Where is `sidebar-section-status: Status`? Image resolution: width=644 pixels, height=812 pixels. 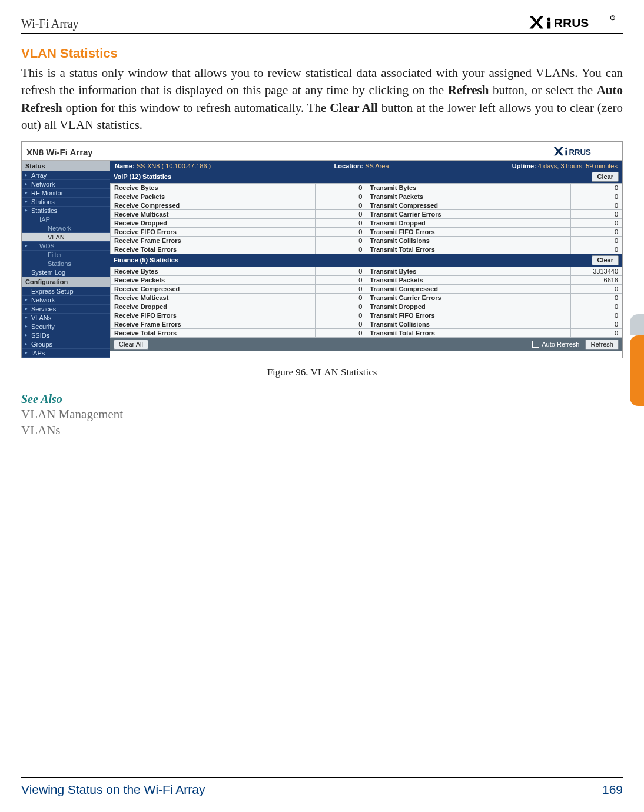
sidebar-section-status: Status is located at coordinates (66, 166).